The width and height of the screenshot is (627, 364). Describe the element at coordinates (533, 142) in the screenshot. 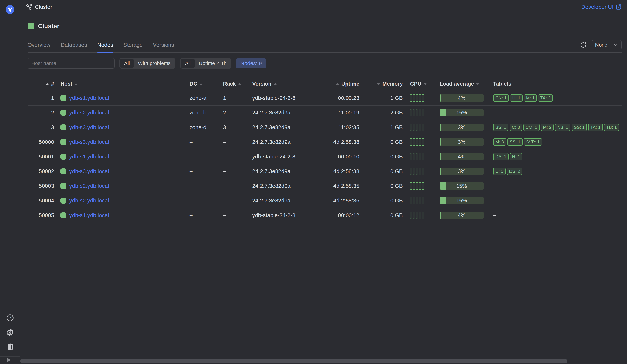

I see `tablet-chip: SVP: 1` at that location.